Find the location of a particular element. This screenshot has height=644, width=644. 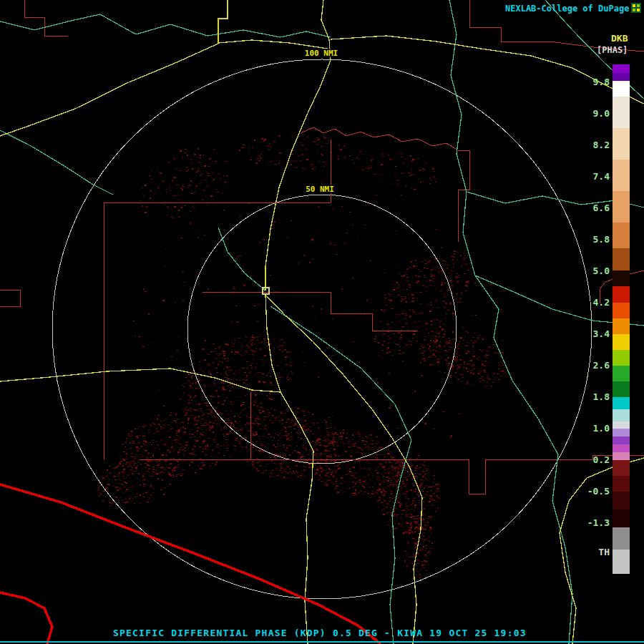

colorbar-unit-label: DKB is located at coordinates (620, 39).